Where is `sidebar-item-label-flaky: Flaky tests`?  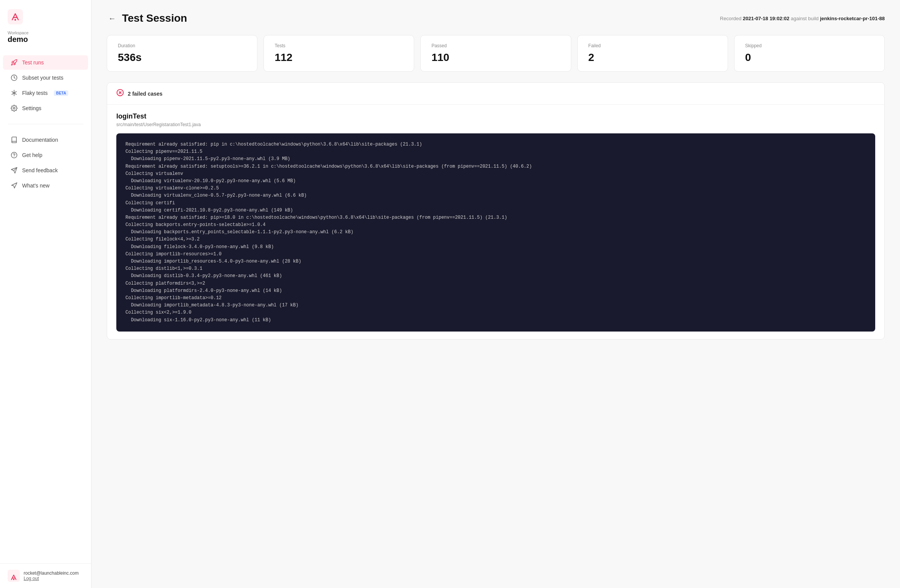 sidebar-item-label-flaky: Flaky tests is located at coordinates (35, 93).